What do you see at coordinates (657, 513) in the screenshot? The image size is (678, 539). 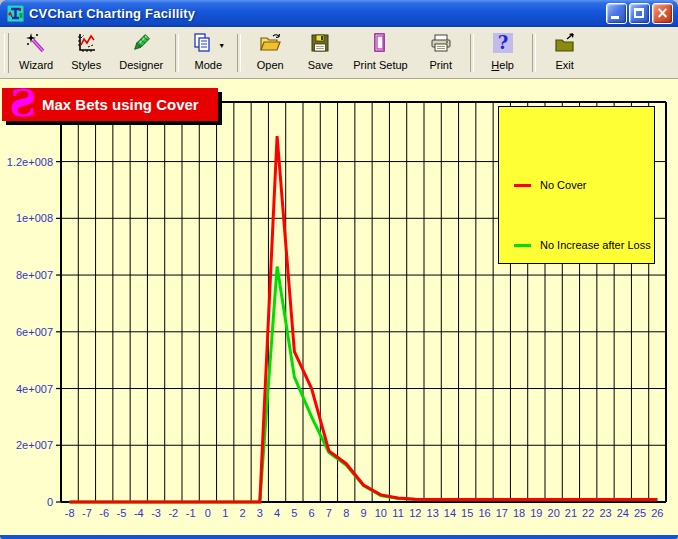 I see `x-axis-label: 26` at bounding box center [657, 513].